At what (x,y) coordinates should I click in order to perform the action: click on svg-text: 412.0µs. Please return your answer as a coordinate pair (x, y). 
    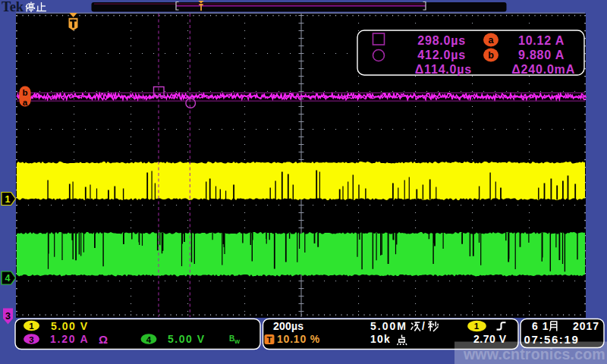
    Looking at the image, I should click on (442, 55).